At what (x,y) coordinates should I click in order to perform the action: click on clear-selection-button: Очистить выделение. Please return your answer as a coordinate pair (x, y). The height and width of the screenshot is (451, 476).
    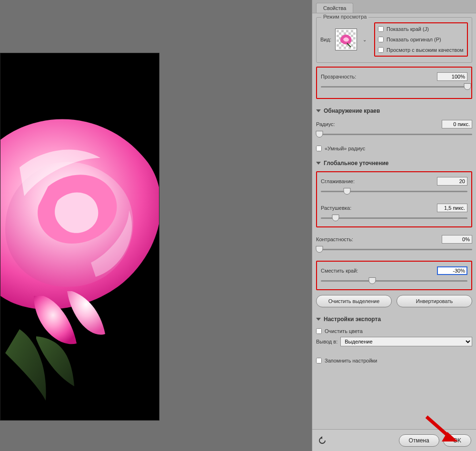
    Looking at the image, I should click on (354, 301).